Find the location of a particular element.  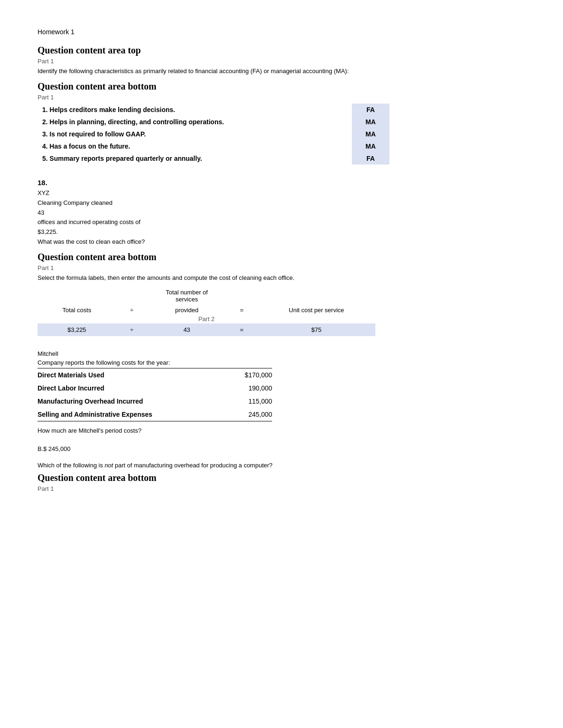

qa-answer-3: MA is located at coordinates (371, 134).